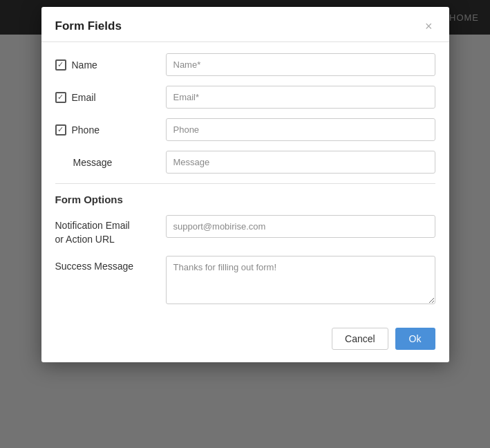 Image resolution: width=490 pixels, height=448 pixels. I want to click on field-label-phone: Phone, so click(111, 130).